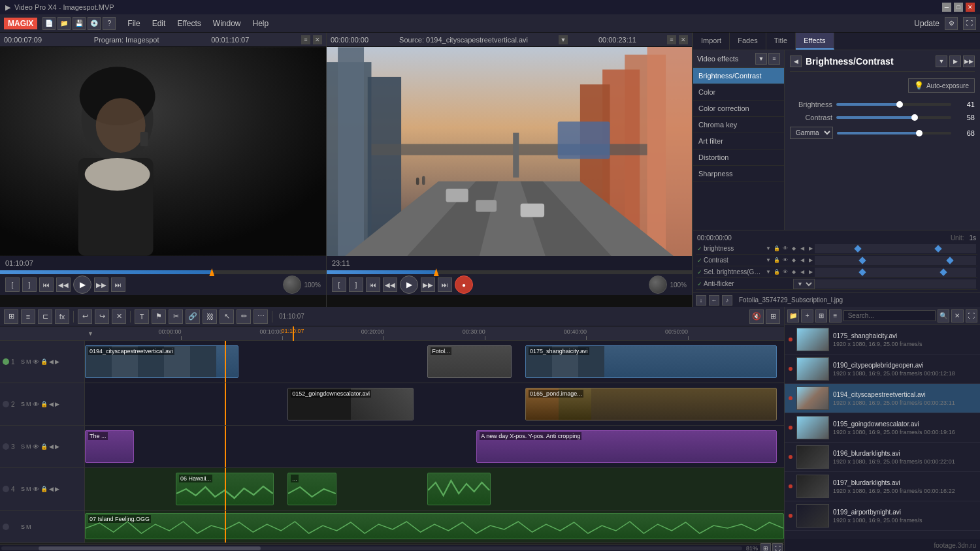  What do you see at coordinates (811, 272) in the screenshot?
I see `kf-gamma-next: ▶` at bounding box center [811, 272].